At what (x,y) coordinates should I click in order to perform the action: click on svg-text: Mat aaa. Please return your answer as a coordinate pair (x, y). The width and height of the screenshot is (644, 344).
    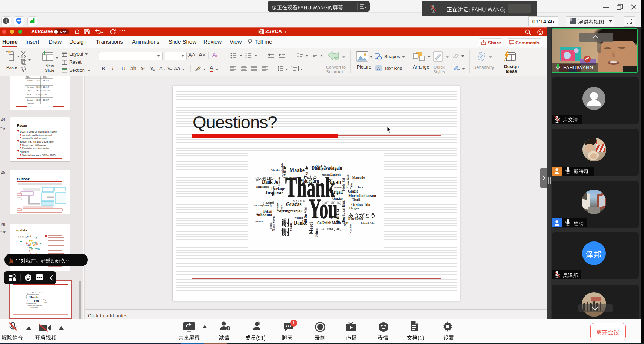
    Looking at the image, I should click on (30, 81).